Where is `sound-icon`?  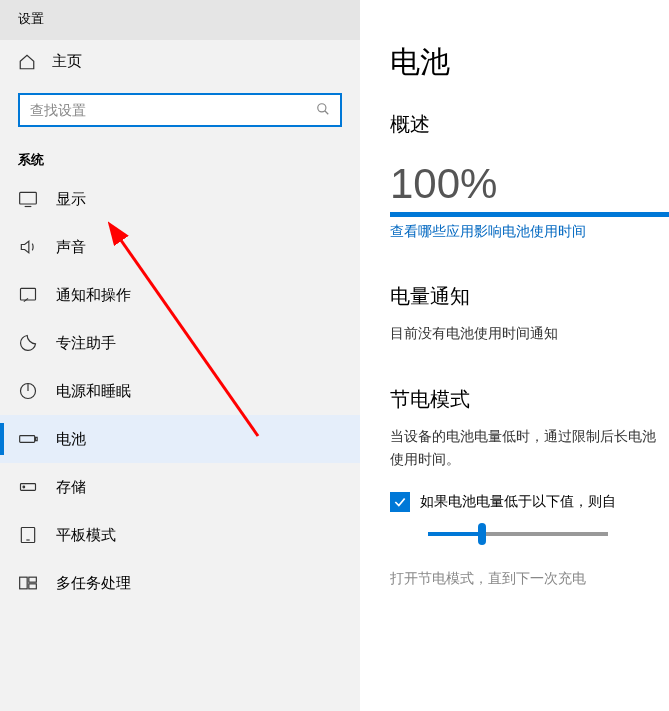 sound-icon is located at coordinates (28, 247).